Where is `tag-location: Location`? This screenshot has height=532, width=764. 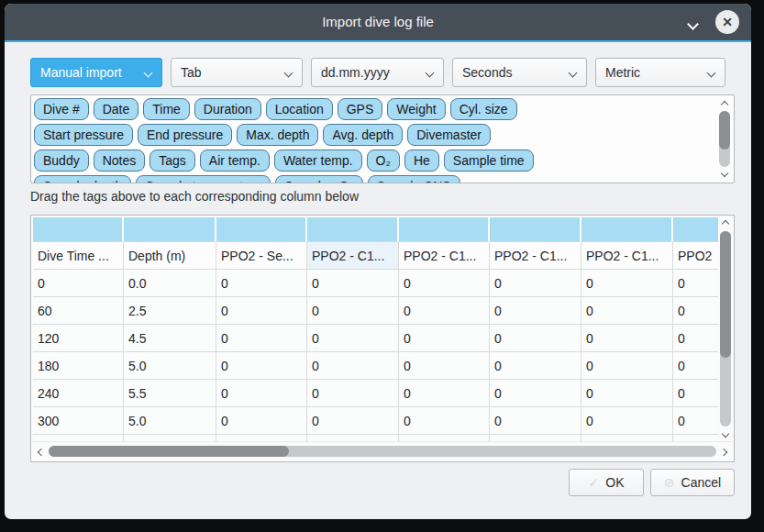
tag-location: Location is located at coordinates (299, 109).